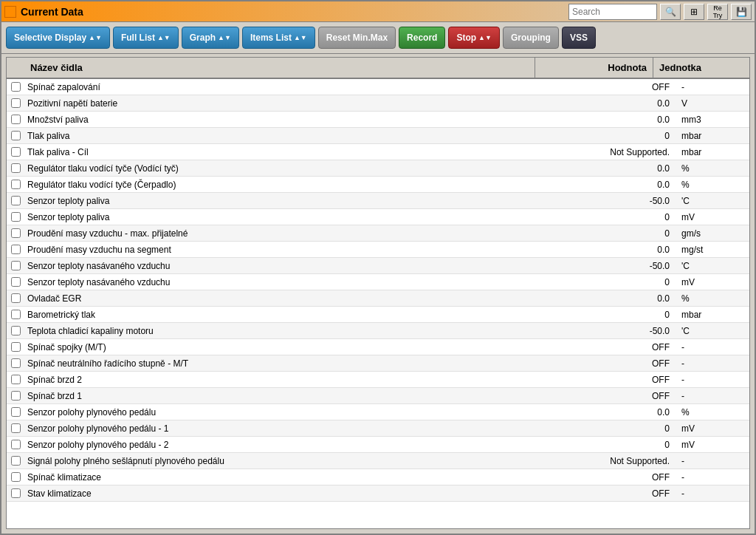 This screenshot has height=535, width=756. I want to click on table-row: Senzor teploty nasávaného vzduchu -50.0 …, so click(378, 266).